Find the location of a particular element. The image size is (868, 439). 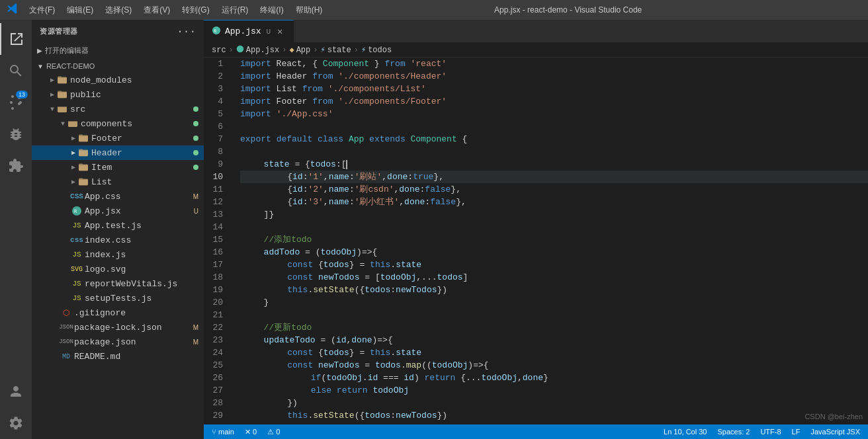

activity-bar: 13 is located at coordinates (16, 229).